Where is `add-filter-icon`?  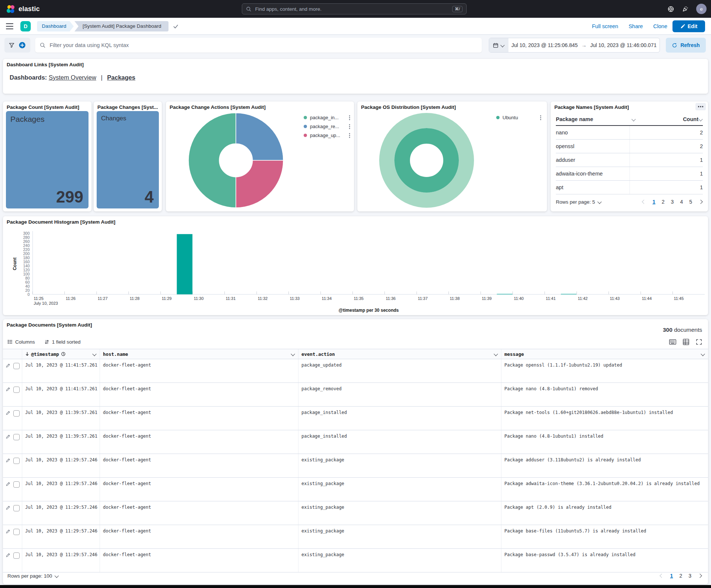
add-filter-icon is located at coordinates (22, 45).